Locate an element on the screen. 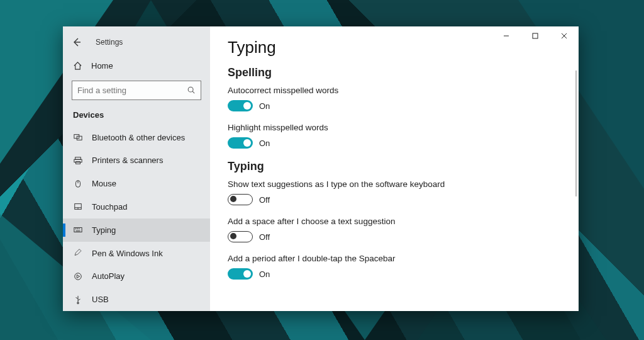 The height and width of the screenshot is (340, 644). group-header-spelling: Spelling is located at coordinates (394, 73).